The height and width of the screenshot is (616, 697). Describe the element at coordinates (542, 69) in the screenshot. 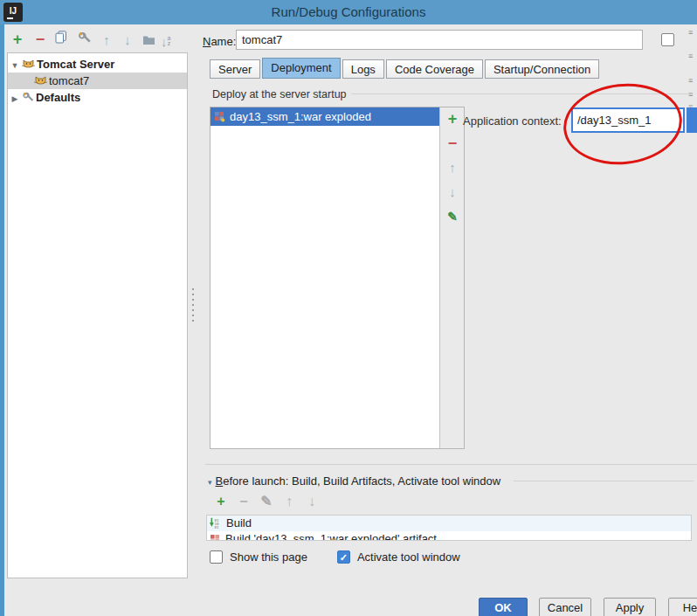

I see `tab-startup-connection: Startup/Connection` at that location.